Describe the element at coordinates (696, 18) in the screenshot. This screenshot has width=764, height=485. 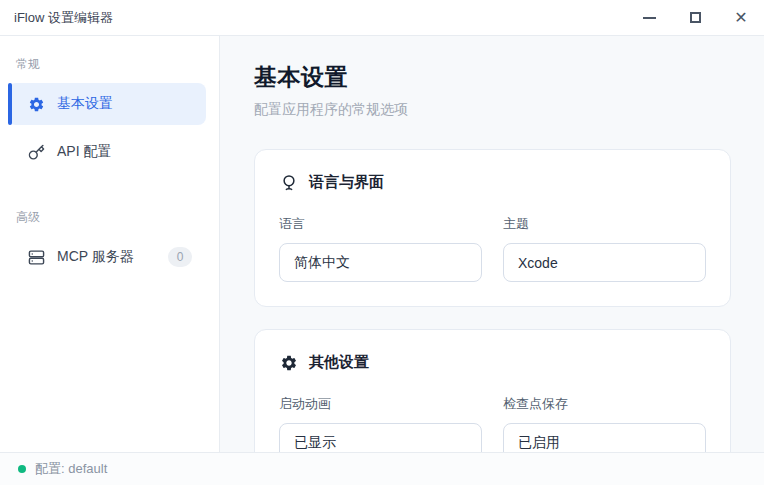
I see `maximize-icon` at that location.